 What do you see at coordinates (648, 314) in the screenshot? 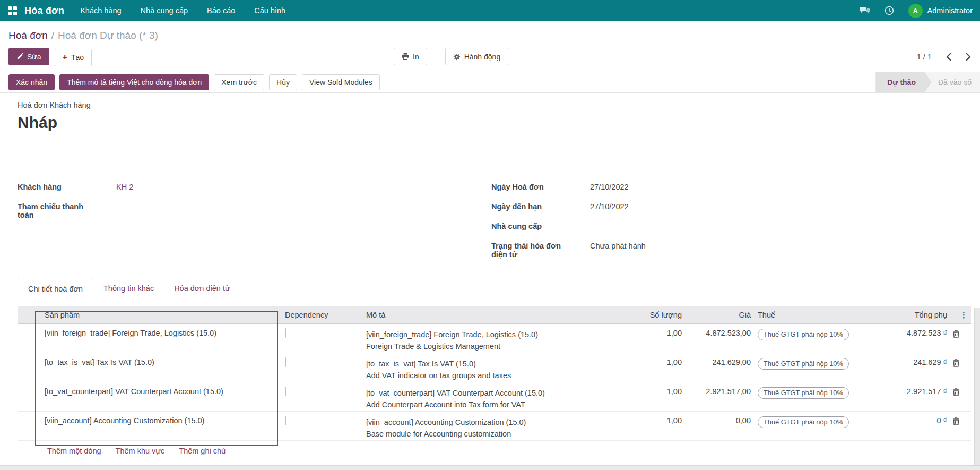
I see `header-quantity: Số lượng` at bounding box center [648, 314].